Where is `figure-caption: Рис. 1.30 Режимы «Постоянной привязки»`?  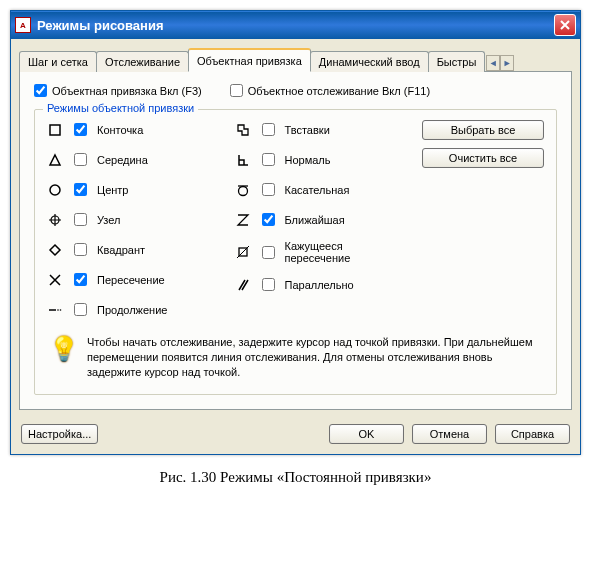 figure-caption: Рис. 1.30 Режимы «Постоянной привязки» is located at coordinates (296, 478).